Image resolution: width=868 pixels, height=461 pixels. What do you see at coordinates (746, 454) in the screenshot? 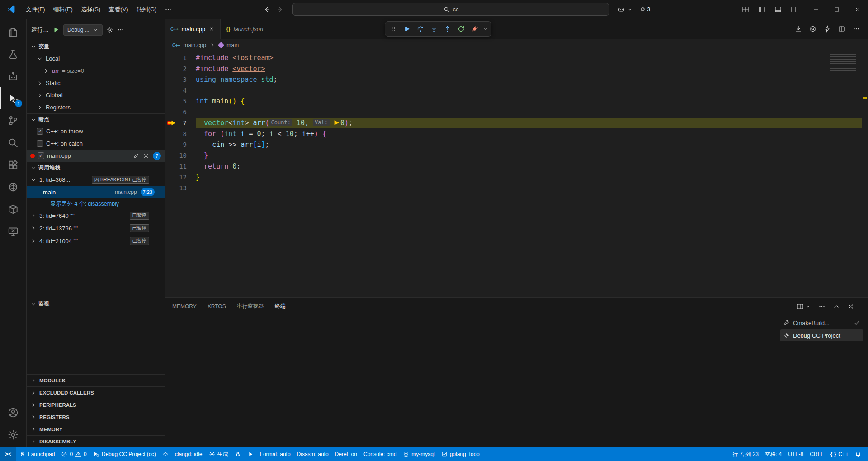
I see `status-cursor-position: 行 7, 列 23` at bounding box center [746, 454].